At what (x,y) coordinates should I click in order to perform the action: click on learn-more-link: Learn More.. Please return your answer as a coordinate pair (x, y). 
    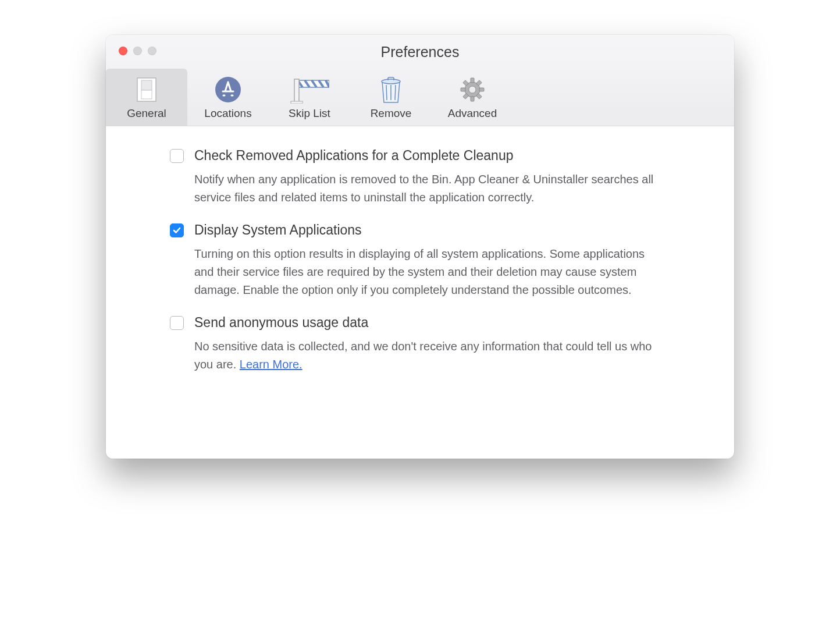
    Looking at the image, I should click on (271, 364).